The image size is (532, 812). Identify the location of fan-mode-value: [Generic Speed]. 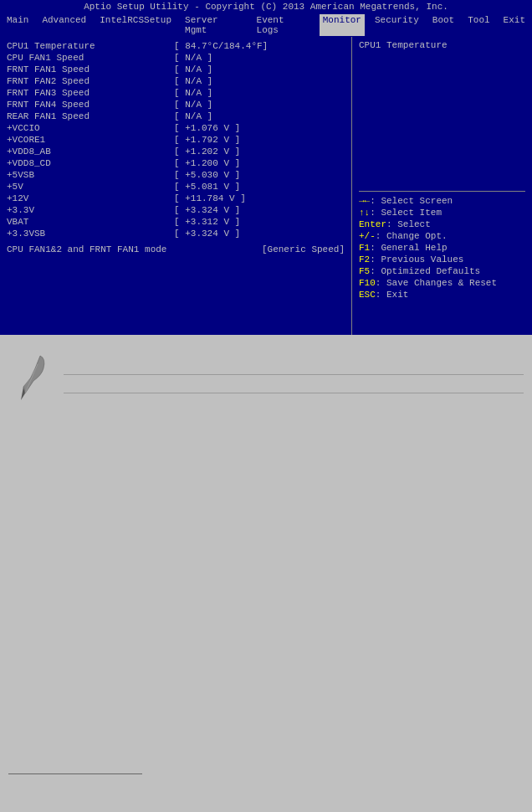
(303, 249).